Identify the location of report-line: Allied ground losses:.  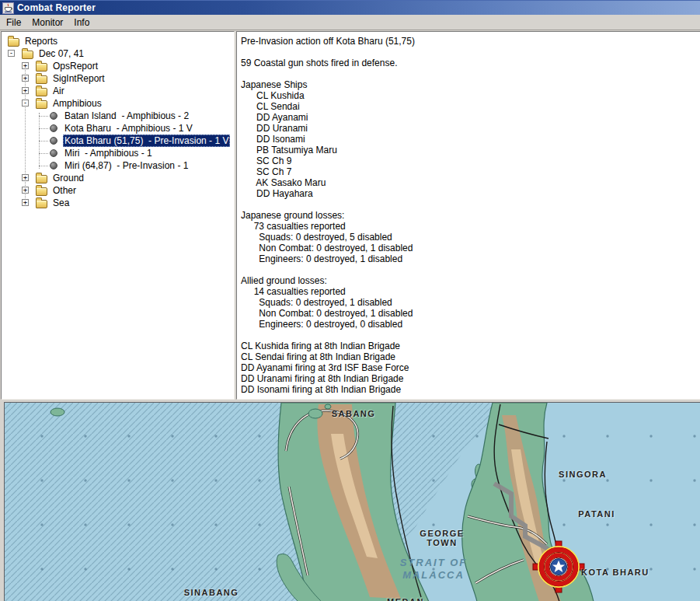
(471, 281).